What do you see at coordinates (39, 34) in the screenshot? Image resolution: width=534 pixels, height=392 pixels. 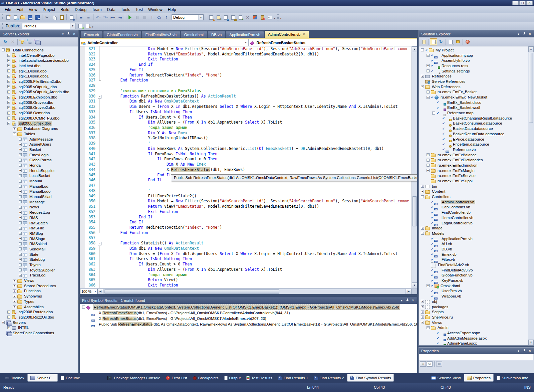 I see `server-explorer-titlebar: Server Explorer ▾ ✕` at bounding box center [39, 34].